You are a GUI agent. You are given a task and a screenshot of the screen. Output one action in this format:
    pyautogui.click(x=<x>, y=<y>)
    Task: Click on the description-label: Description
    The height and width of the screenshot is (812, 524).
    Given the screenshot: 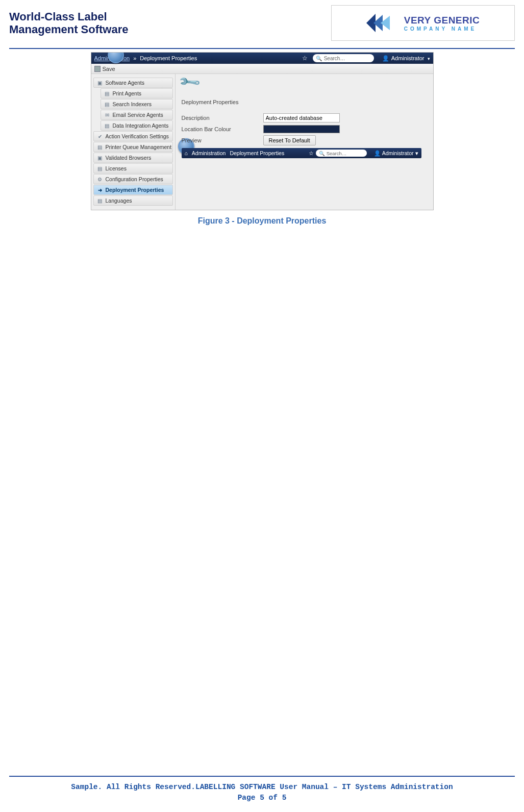 What is the action you would take?
    pyautogui.click(x=222, y=118)
    